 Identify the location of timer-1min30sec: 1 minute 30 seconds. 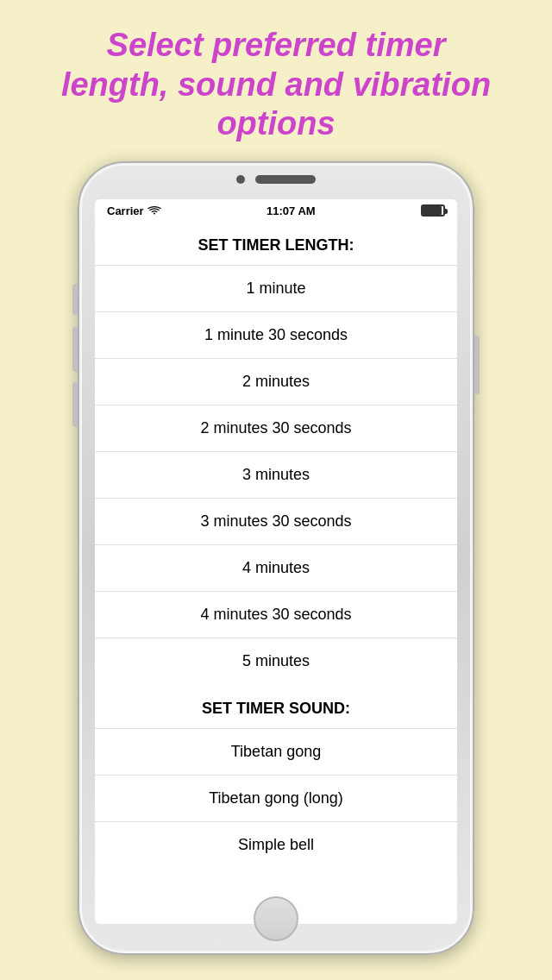
(276, 335).